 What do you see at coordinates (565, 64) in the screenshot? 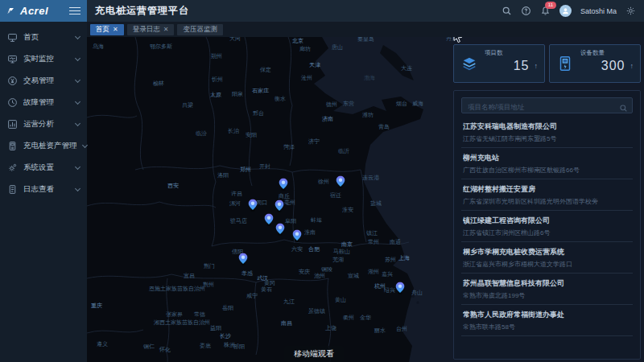
I see `charger-icon` at bounding box center [565, 64].